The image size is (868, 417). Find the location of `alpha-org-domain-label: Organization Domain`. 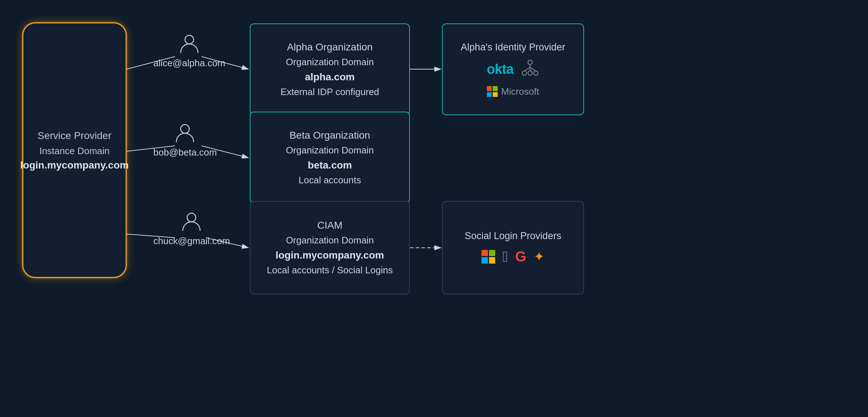

alpha-org-domain-label: Organization Domain is located at coordinates (330, 62).